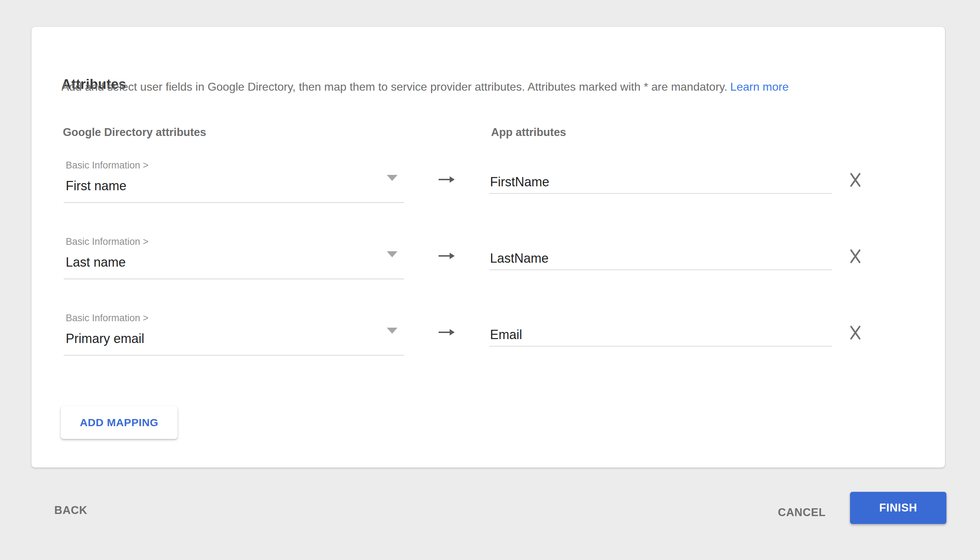 The height and width of the screenshot is (560, 980). Describe the element at coordinates (519, 258) in the screenshot. I see `app-attribute-value: LastName` at that location.